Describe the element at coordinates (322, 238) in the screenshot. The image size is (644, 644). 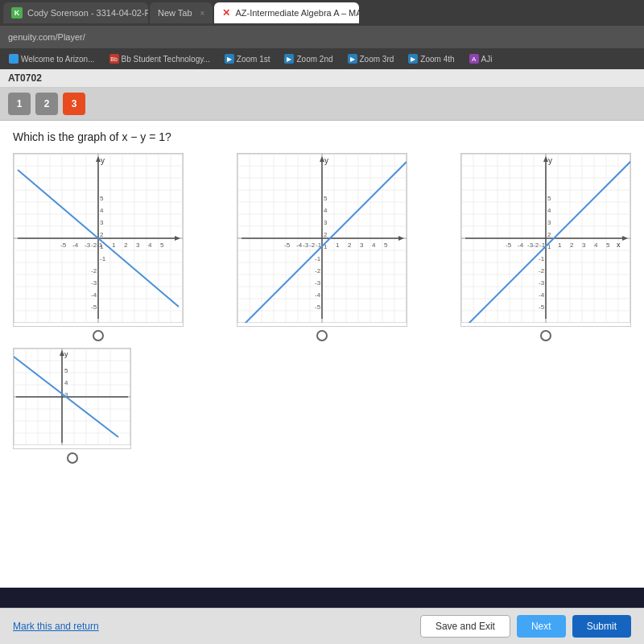
I see `graph-b-svg: y 5 4 3 2 1 -1 -2 -3 -4 -5 -5 -4 -3` at that location.